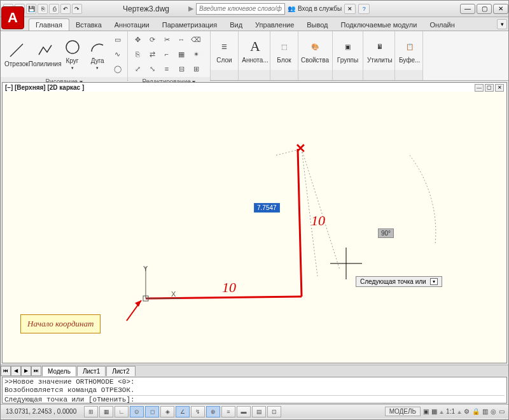  What do you see at coordinates (379, 25) in the screenshot?
I see `tab-plugins: Подключаемые модули` at bounding box center [379, 25].